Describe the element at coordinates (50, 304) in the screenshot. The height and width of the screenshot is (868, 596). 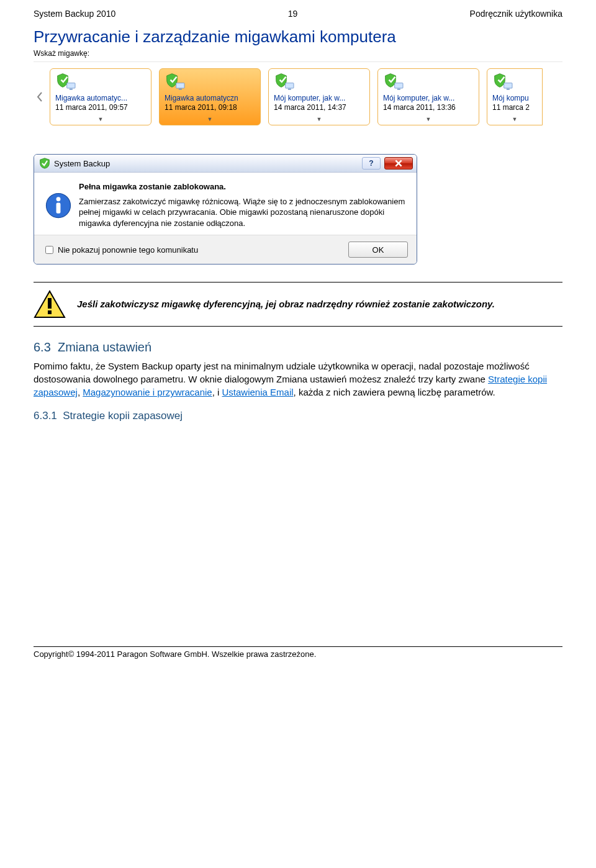
I see `warning-triangle-icon` at that location.